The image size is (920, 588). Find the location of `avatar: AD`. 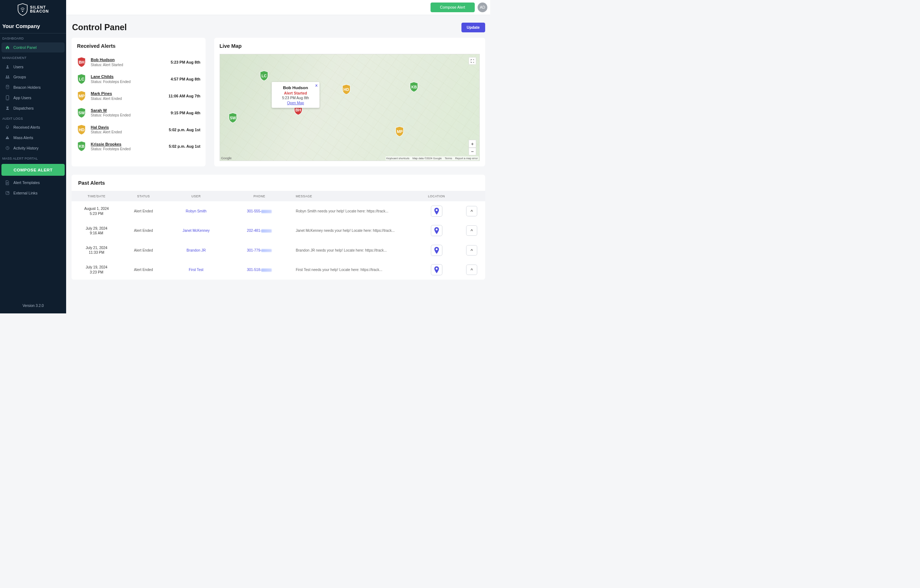

avatar: AD is located at coordinates (482, 8).